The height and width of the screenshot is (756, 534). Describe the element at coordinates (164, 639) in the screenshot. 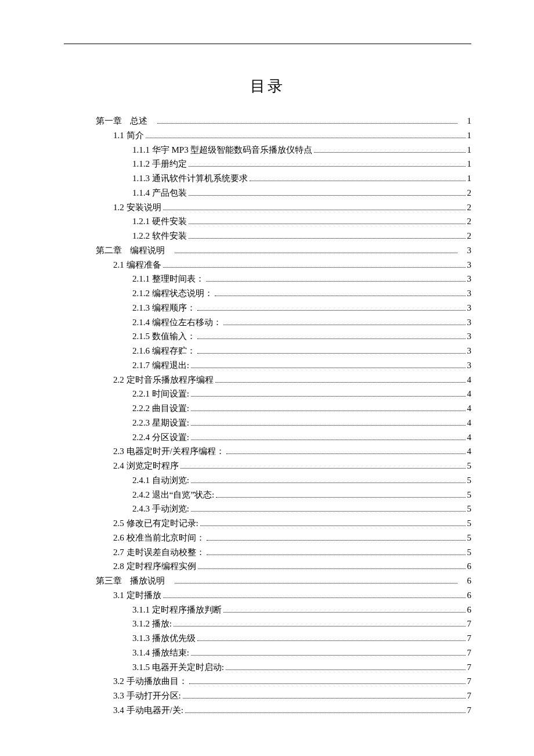

I see `toc-entry-label: 3.1.3 播放优先级` at that location.